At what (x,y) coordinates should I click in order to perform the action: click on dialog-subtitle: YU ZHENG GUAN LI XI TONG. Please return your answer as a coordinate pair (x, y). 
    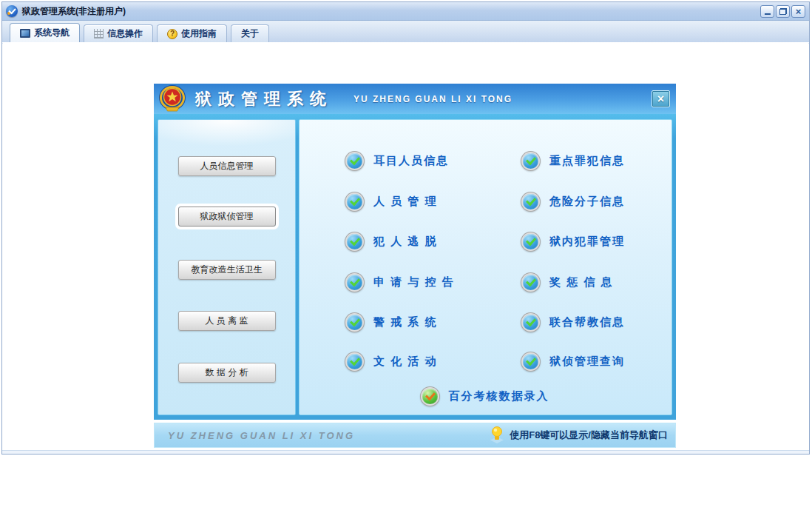
    Looking at the image, I should click on (433, 99).